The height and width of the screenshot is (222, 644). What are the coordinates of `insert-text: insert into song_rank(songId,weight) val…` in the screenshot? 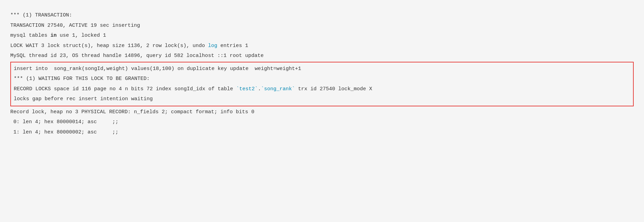 It's located at (157, 69).